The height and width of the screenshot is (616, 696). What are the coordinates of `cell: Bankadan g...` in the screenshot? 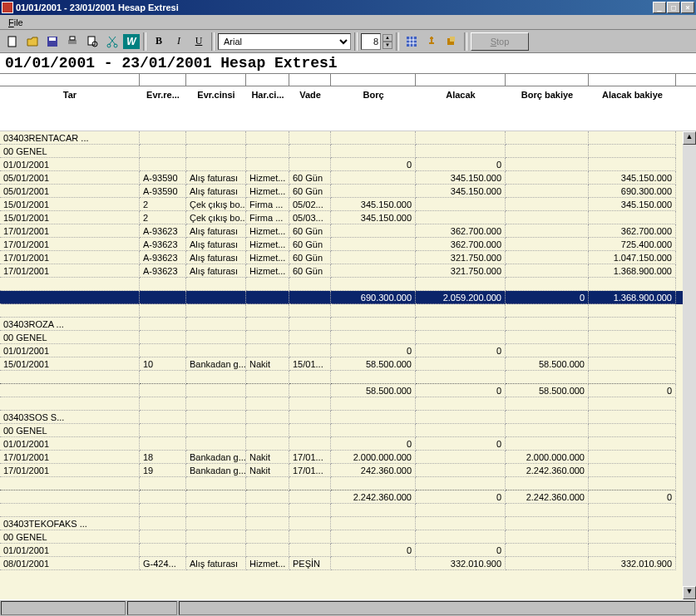 It's located at (216, 364).